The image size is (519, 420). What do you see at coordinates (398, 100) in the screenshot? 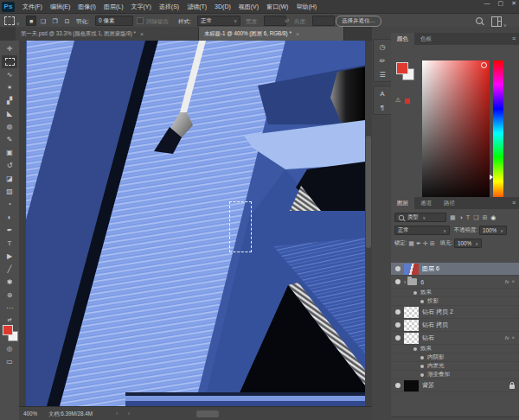
I see `gamut-warning-icon: ⚠` at bounding box center [398, 100].